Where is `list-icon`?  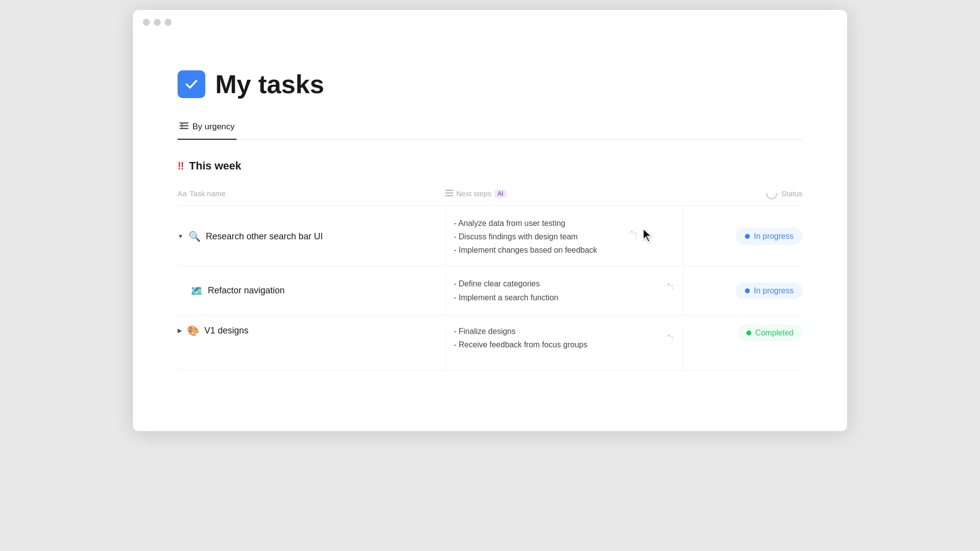 list-icon is located at coordinates (449, 193).